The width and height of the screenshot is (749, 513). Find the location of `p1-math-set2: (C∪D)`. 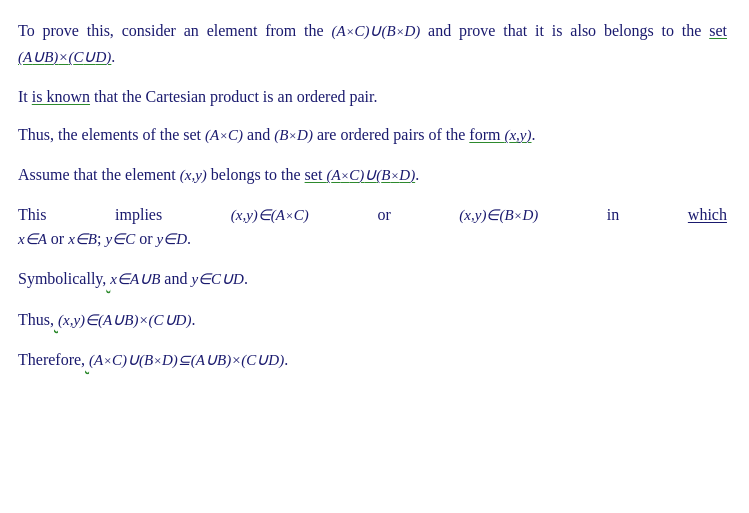

p1-math-set2: (C∪D) is located at coordinates (90, 57).